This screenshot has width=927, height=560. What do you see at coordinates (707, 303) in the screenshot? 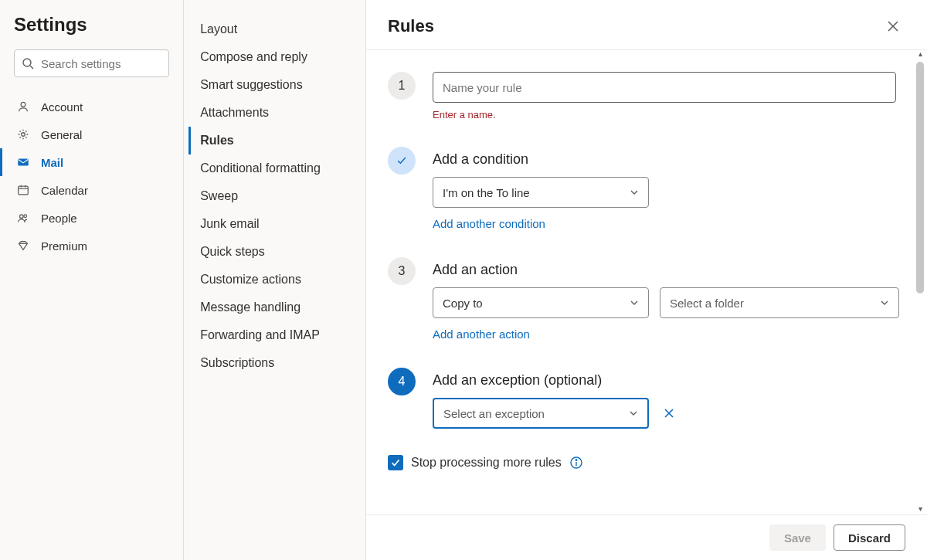
I see `folder-dropdown-placeholder: Select a folder` at bounding box center [707, 303].